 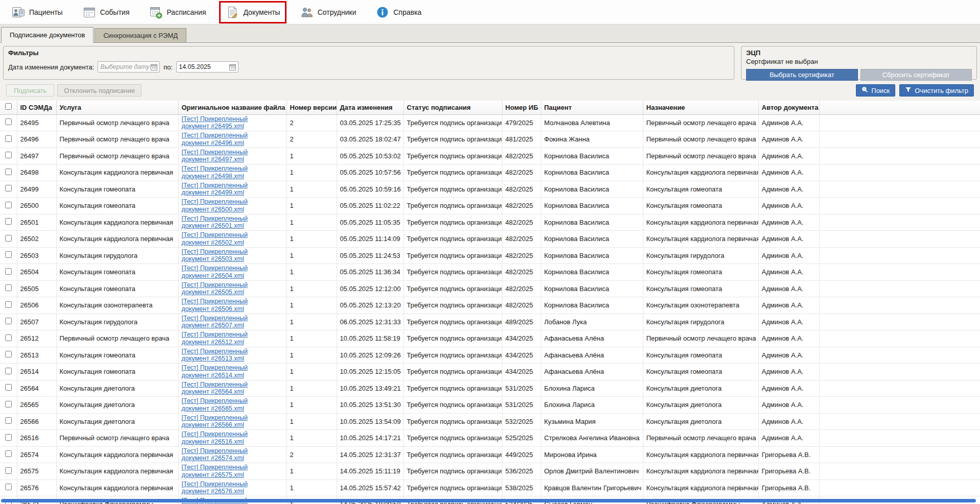 What do you see at coordinates (490, 289) in the screenshot?
I see `table-row: 26505Консультация гомеопата[Тест] Прикре…` at bounding box center [490, 289].